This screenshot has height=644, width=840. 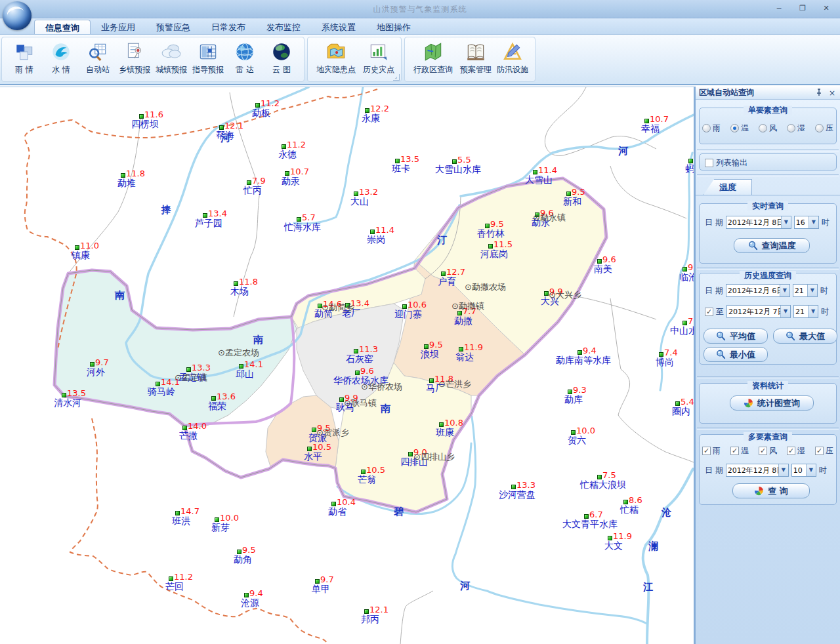 I want to click on pin-icon, so click(x=819, y=93).